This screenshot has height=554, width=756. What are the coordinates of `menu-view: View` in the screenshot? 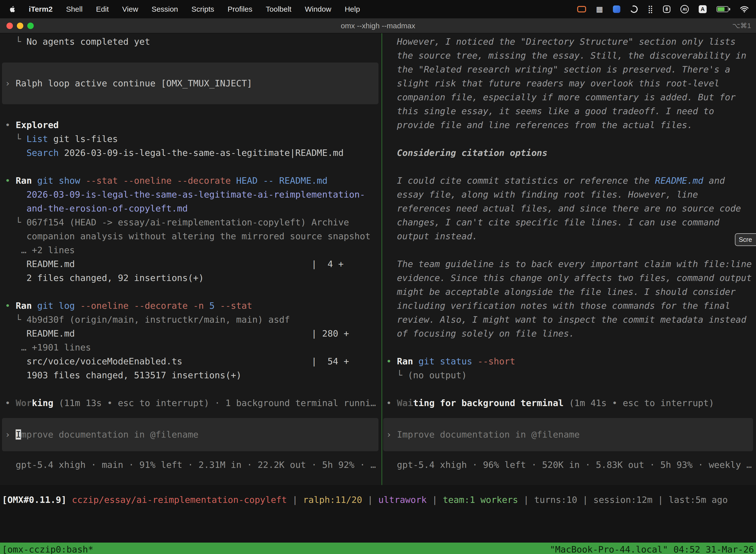 It's located at (130, 9).